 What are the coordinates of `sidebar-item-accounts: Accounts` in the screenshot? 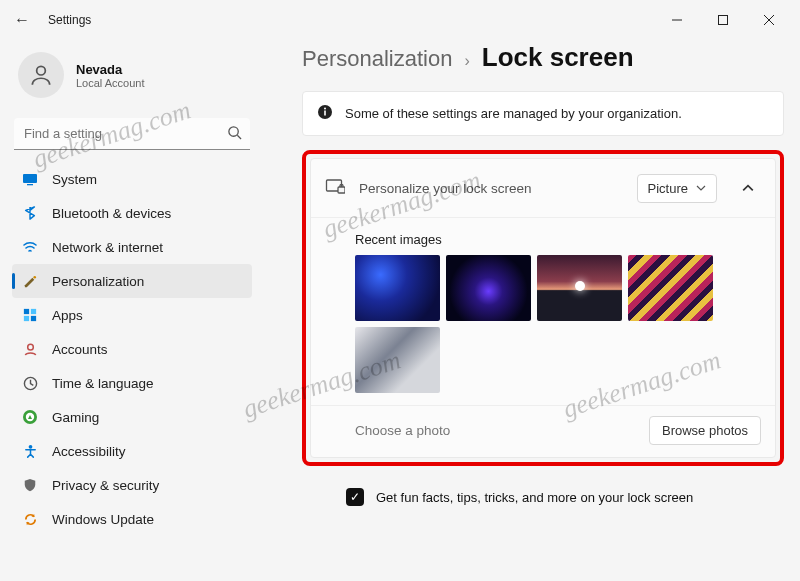 It's located at (132, 349).